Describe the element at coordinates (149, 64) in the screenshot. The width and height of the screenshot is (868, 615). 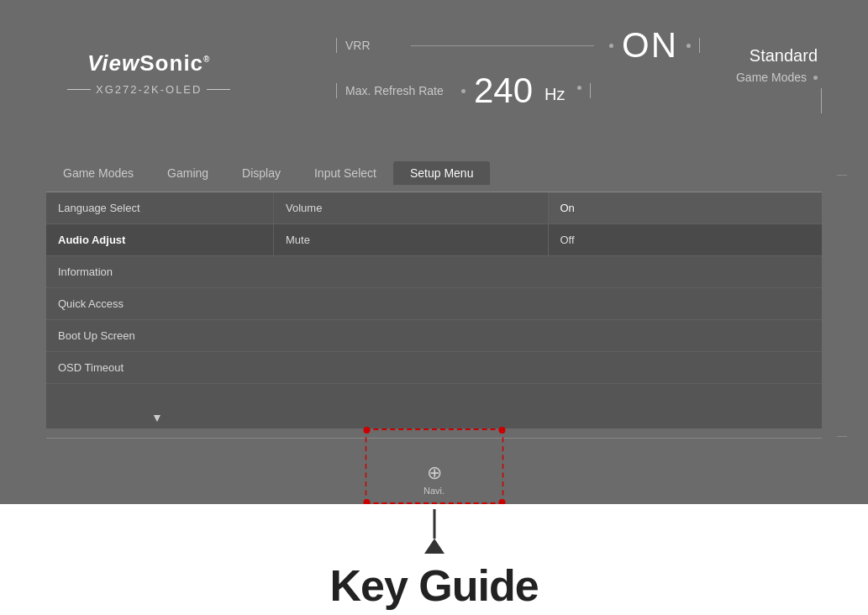
I see `brand-logo: ViewSonic®` at that location.